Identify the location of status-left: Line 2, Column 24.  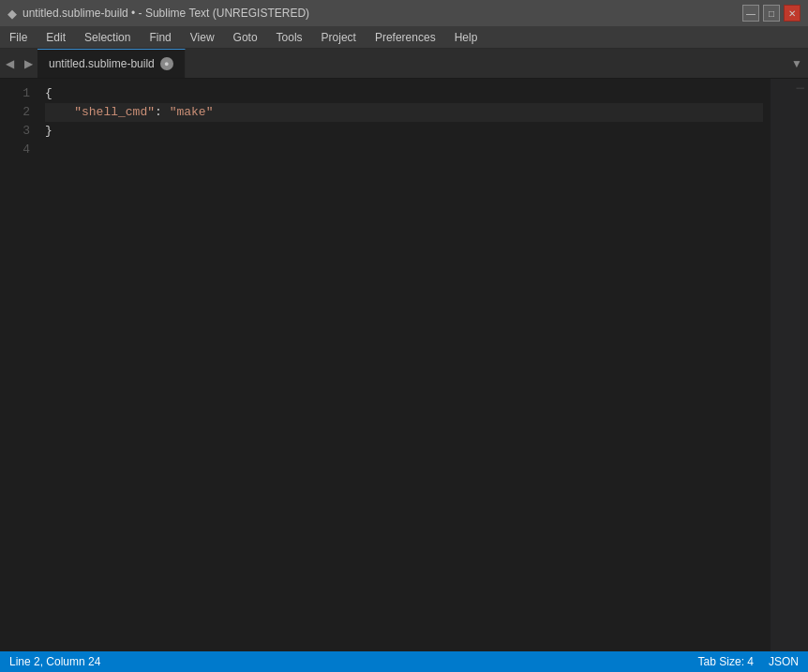
(54, 662).